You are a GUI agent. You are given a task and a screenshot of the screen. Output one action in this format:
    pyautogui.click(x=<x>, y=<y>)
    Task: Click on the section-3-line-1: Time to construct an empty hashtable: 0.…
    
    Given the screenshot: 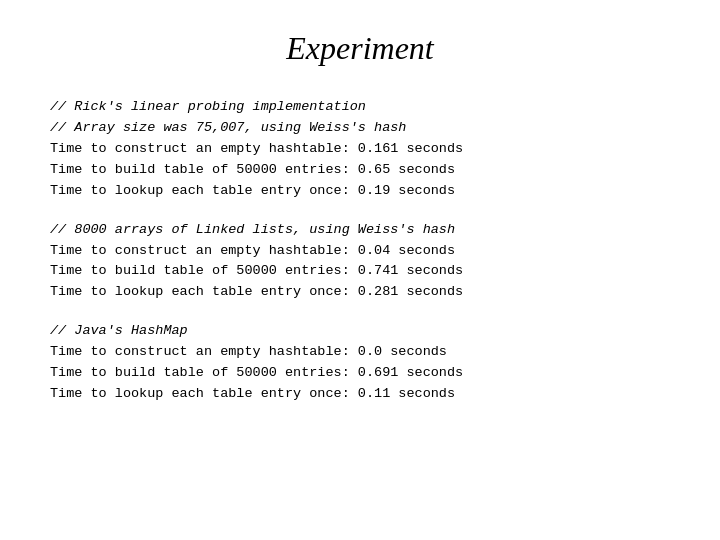 What is the action you would take?
    pyautogui.click(x=360, y=352)
    